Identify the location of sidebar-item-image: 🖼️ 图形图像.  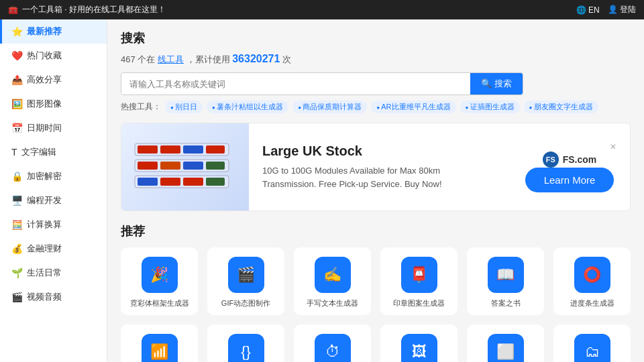
(54, 104).